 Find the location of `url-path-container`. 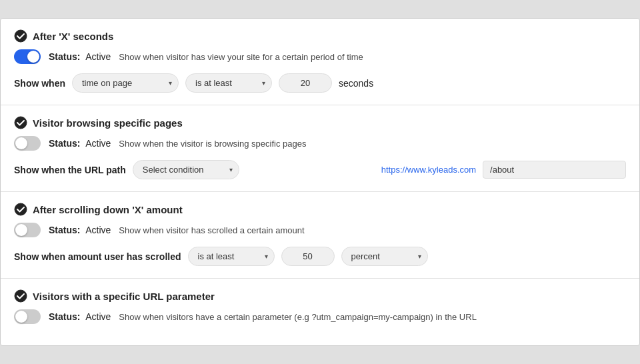

url-path-container is located at coordinates (555, 169).